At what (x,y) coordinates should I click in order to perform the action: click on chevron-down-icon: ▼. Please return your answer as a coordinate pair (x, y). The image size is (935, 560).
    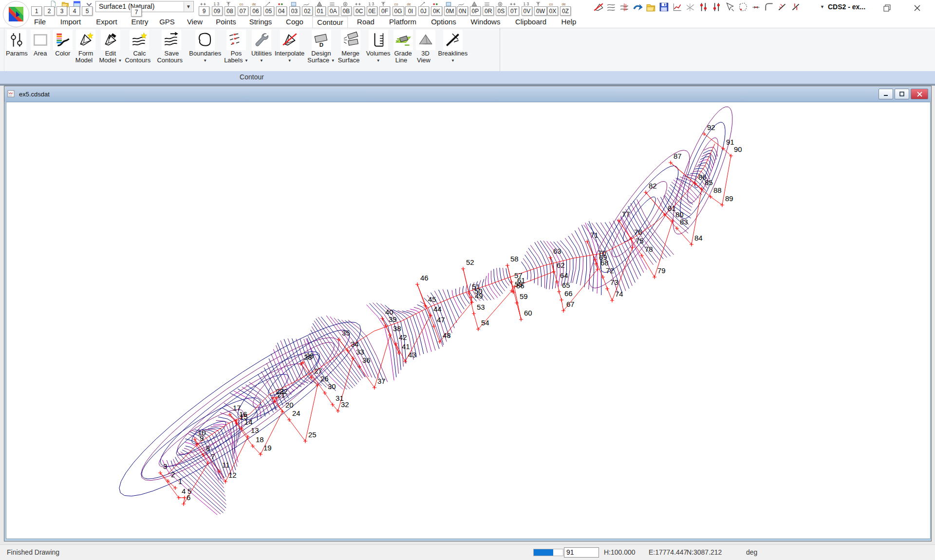
    Looking at the image, I should click on (188, 7).